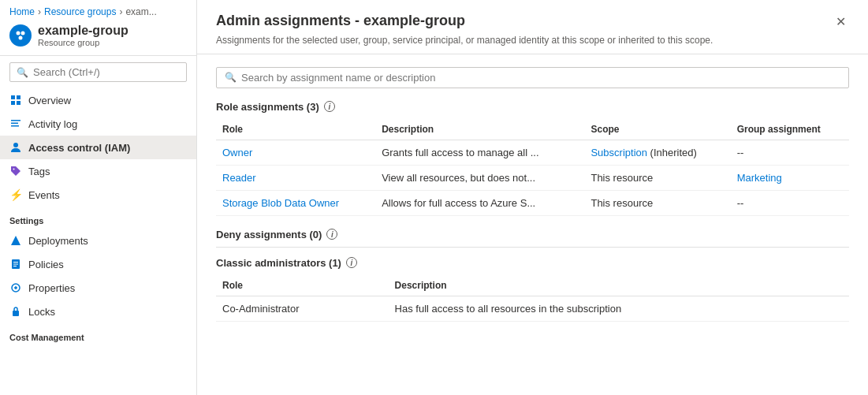 The image size is (868, 395). What do you see at coordinates (479, 129) in the screenshot?
I see `col-description: Description` at bounding box center [479, 129].